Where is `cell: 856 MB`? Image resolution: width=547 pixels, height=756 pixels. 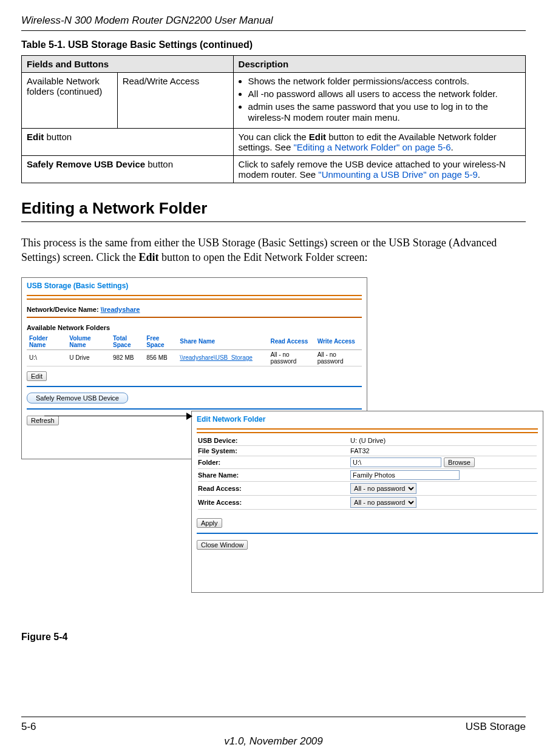
cell: 856 MB is located at coordinates (160, 358).